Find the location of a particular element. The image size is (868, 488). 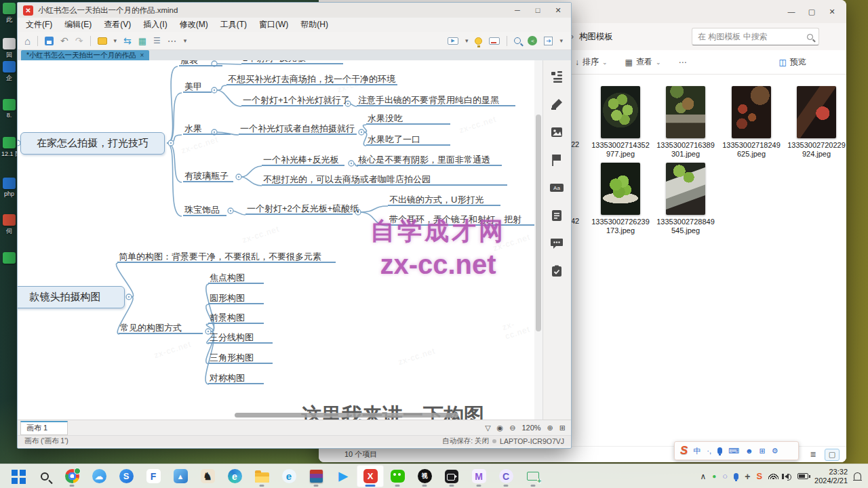

taskbar-app-edge: e is located at coordinates (235, 476).